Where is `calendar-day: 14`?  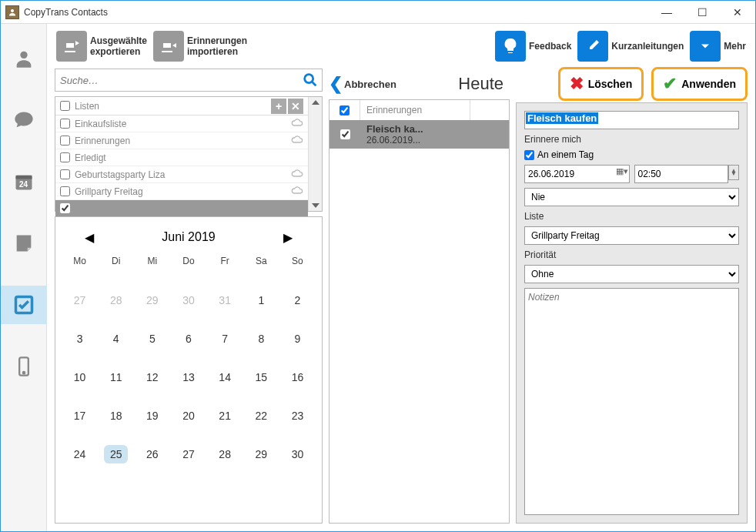
calendar-day: 14 is located at coordinates (225, 377).